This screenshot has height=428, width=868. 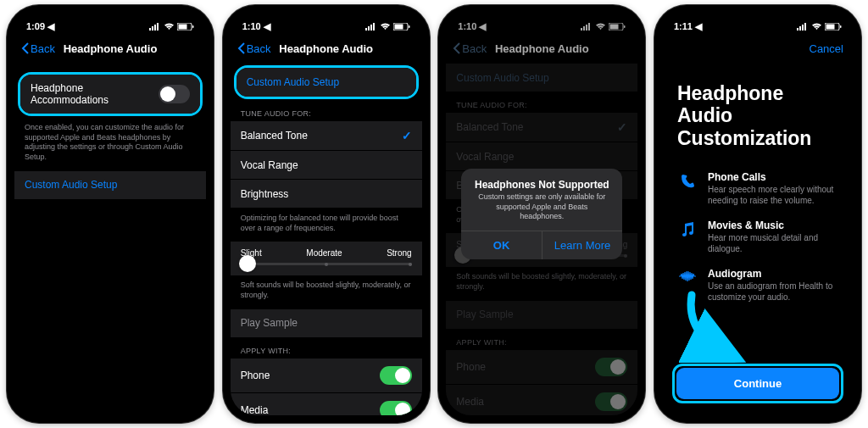 What do you see at coordinates (326, 111) in the screenshot?
I see `tune-header: TUNE AUDIO FOR:` at bounding box center [326, 111].